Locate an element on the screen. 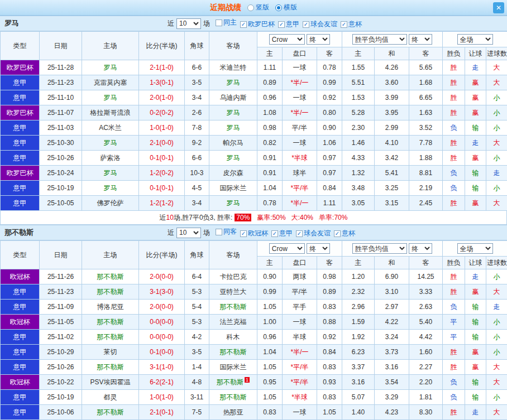 Image resolution: width=507 pixels, height=420 pixels. date-cell: 25-10-19 is located at coordinates (61, 189).